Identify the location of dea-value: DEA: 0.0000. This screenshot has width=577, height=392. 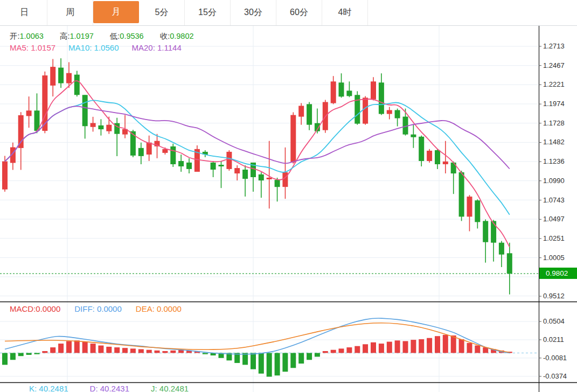
(158, 309).